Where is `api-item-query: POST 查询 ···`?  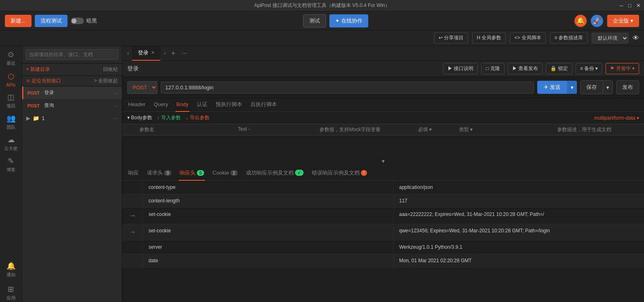
api-item-query: POST 查询 ··· is located at coordinates (72, 106).